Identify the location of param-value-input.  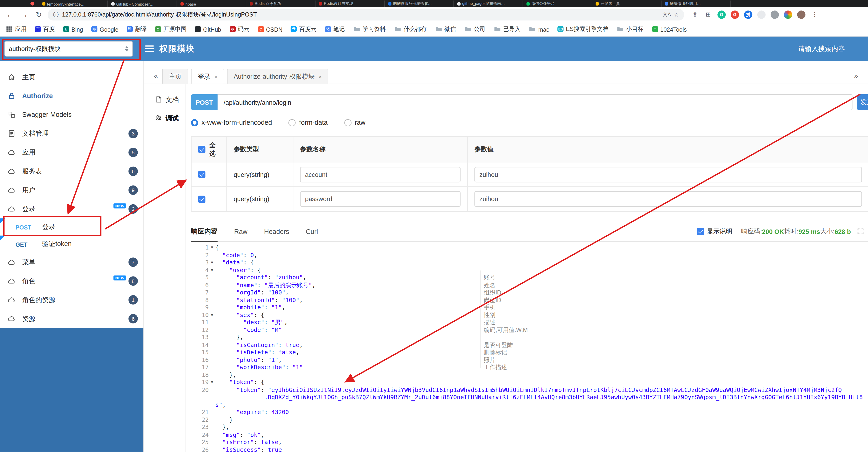
(668, 174).